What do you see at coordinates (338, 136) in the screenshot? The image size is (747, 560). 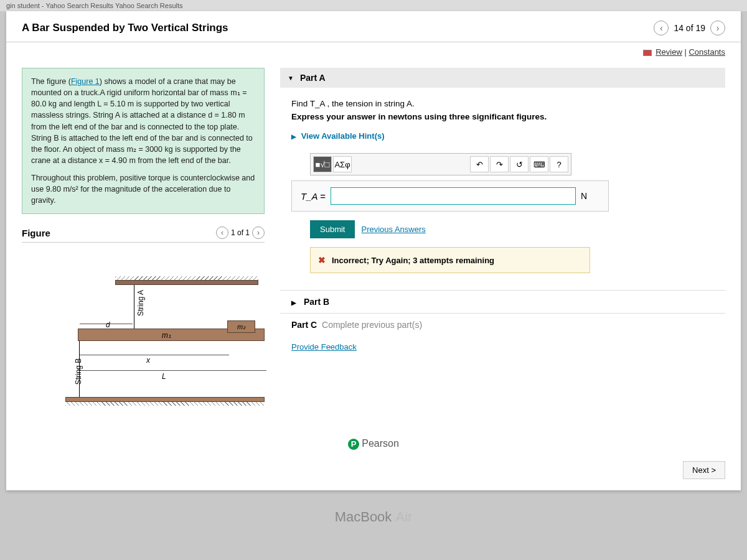 I see `view-hints-link: ▶ View Available Hint(s)` at bounding box center [338, 136].